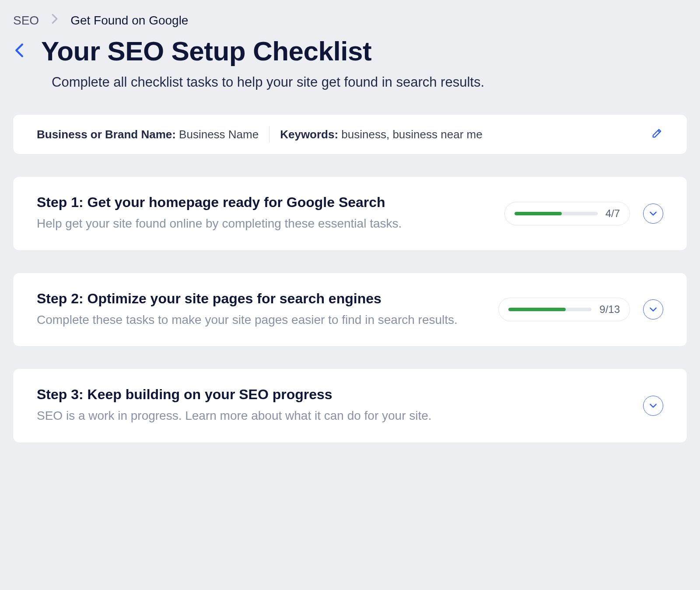 Image resolution: width=700 pixels, height=590 pixels. Describe the element at coordinates (350, 51) in the screenshot. I see `title-row: Your SEO Setup Checklist` at that location.